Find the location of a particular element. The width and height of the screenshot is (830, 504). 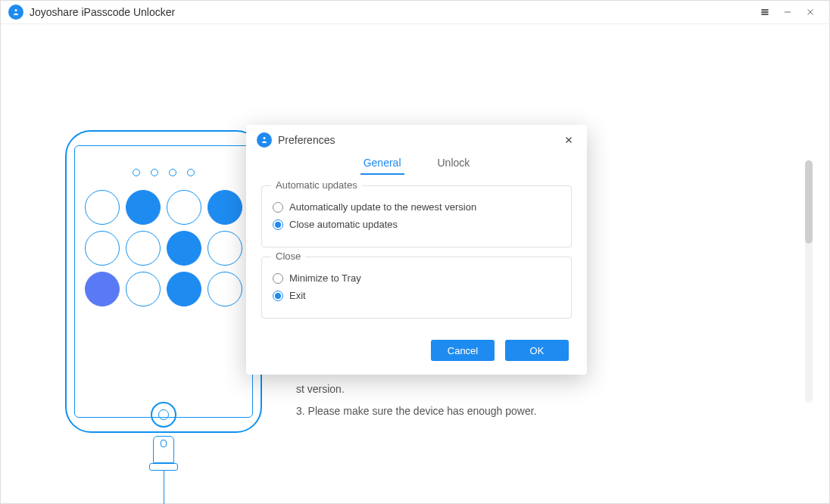

cancel-button: Cancel is located at coordinates (463, 350).